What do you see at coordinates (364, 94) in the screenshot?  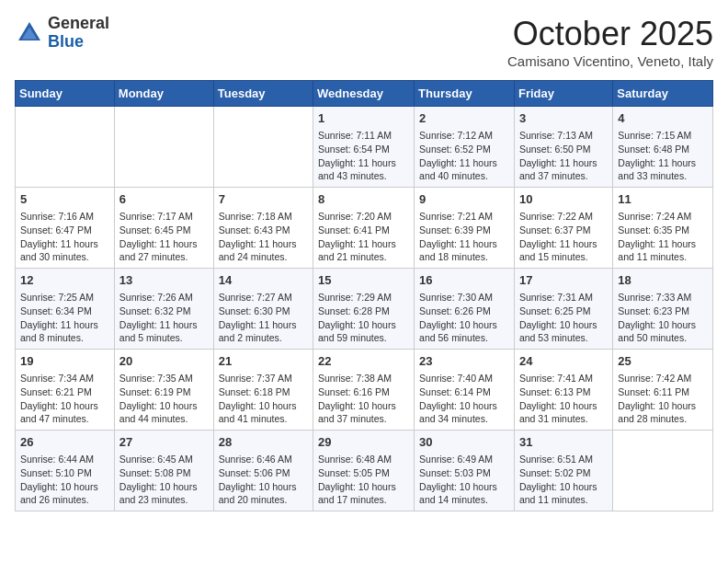 I see `column-header-wednesday: Wednesday` at bounding box center [364, 94].